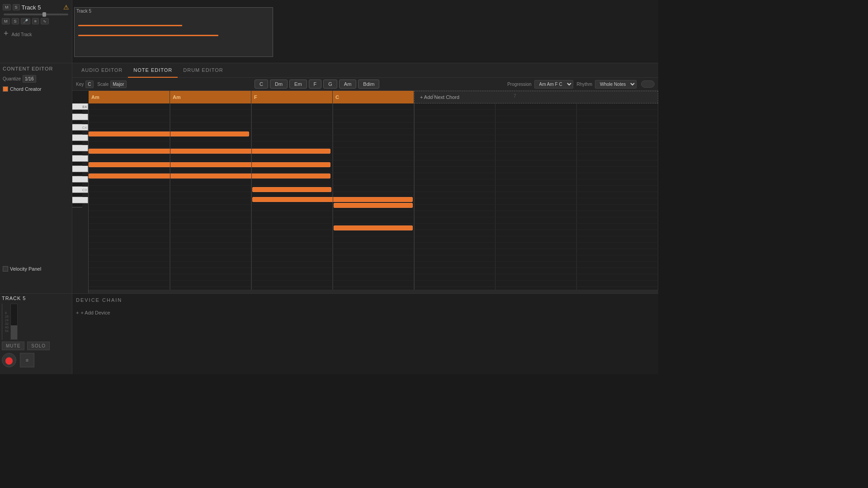  Describe the element at coordinates (118, 84) in the screenshot. I see `scale-select: MajorMinor` at that location.